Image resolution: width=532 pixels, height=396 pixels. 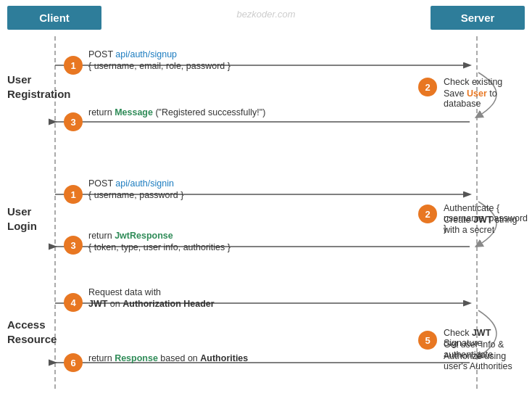 What do you see at coordinates (73, 194) in the screenshot?
I see `step-circle-1-signin: 1` at bounding box center [73, 194].